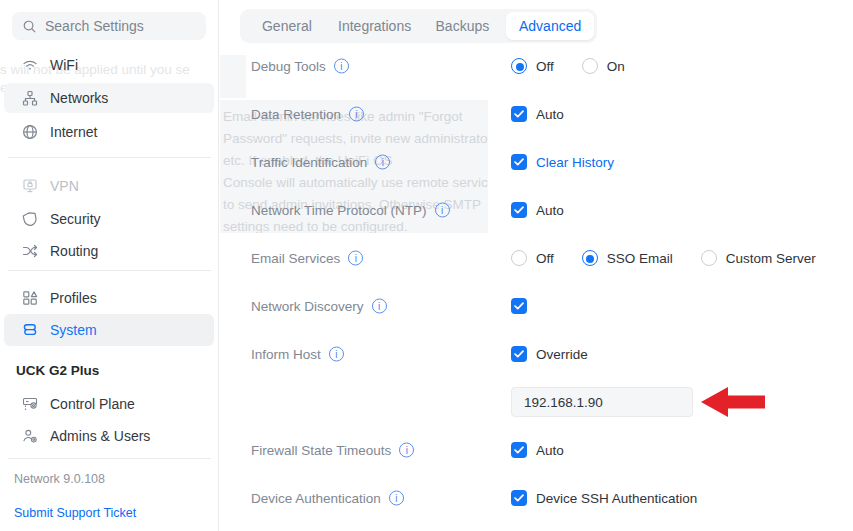 The width and height of the screenshot is (853, 531). I want to click on app-version: Network 9.0.108, so click(60, 479).